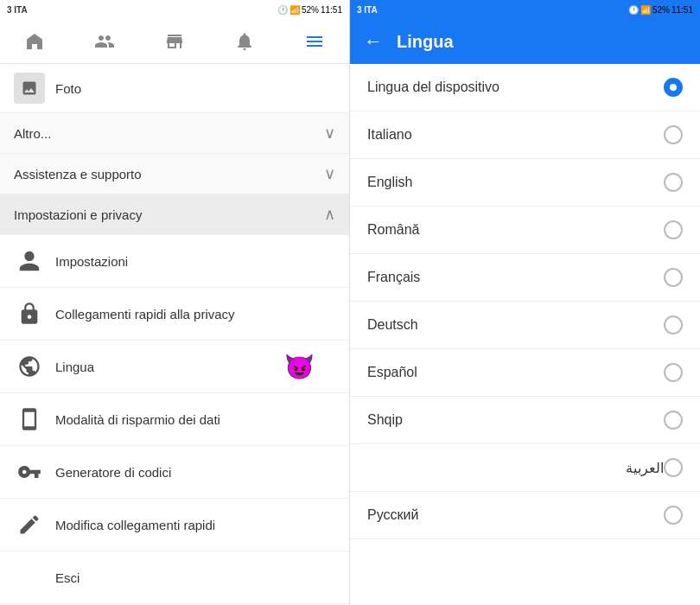 The width and height of the screenshot is (700, 605). I want to click on alarm-icon-right: 🕐, so click(633, 10).